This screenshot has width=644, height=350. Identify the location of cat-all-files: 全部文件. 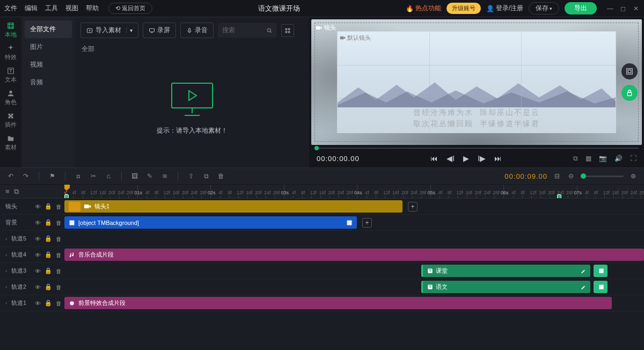
(48, 29).